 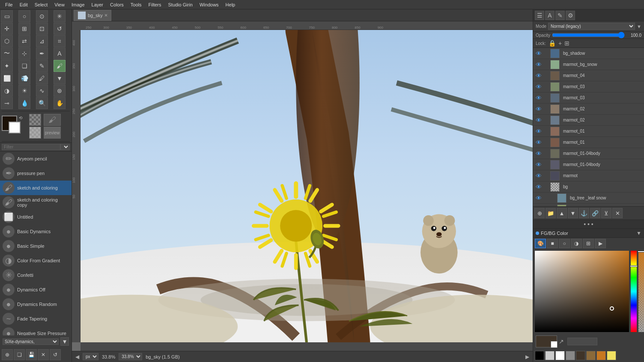 I want to click on lower-layer-btn: ▼, so click(x=573, y=213).